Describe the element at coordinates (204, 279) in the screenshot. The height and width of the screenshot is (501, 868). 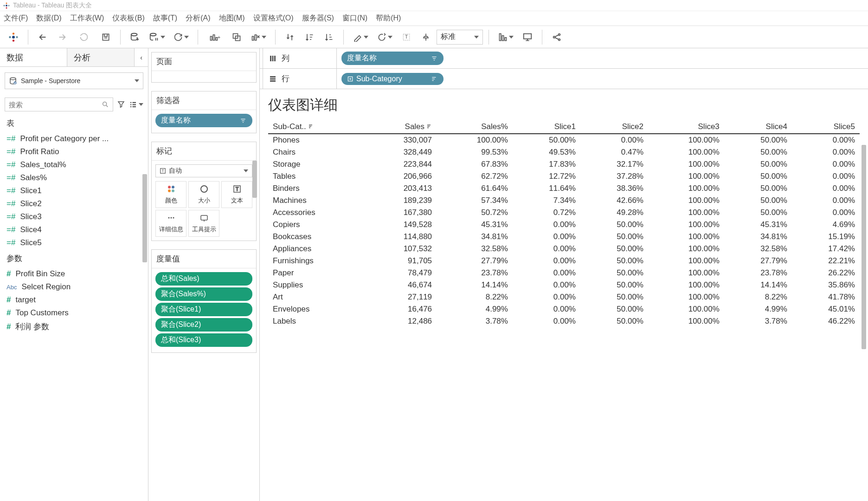
I see `measure-pill--Sales-: 总和(Sales)` at that location.